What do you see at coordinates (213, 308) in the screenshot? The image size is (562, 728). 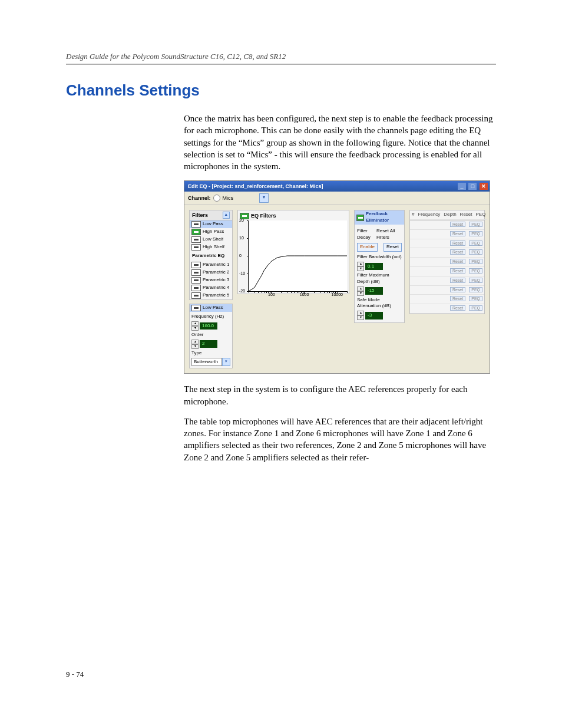 I see `lowpass-title: Low Pass` at bounding box center [213, 308].